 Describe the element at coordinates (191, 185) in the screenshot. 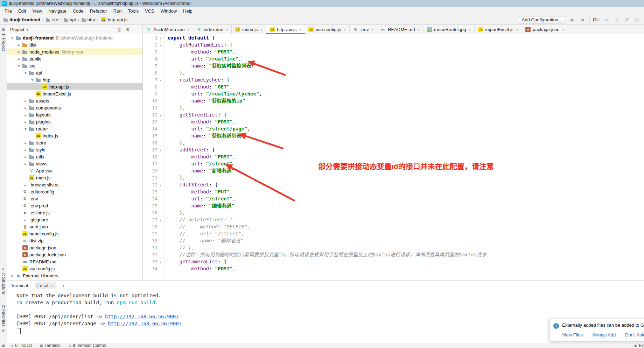

I see `code-text: editStreet: {` at that location.